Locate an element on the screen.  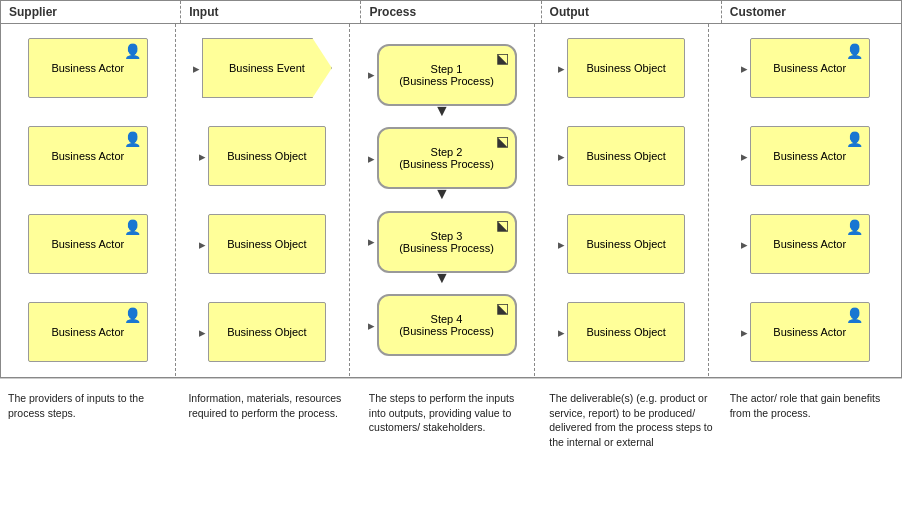
process-to-output-arrow-1: ▸ is located at coordinates (562, 68).